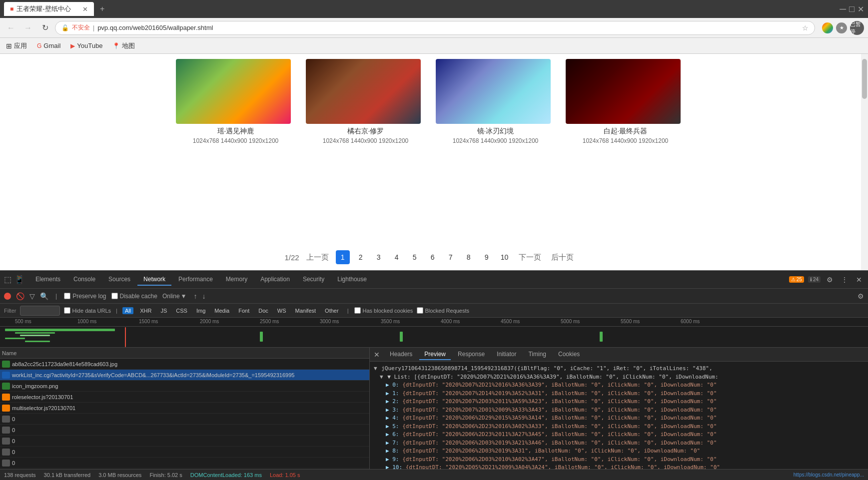  Describe the element at coordinates (487, 257) in the screenshot. I see `page-btn-9: 9` at that location.